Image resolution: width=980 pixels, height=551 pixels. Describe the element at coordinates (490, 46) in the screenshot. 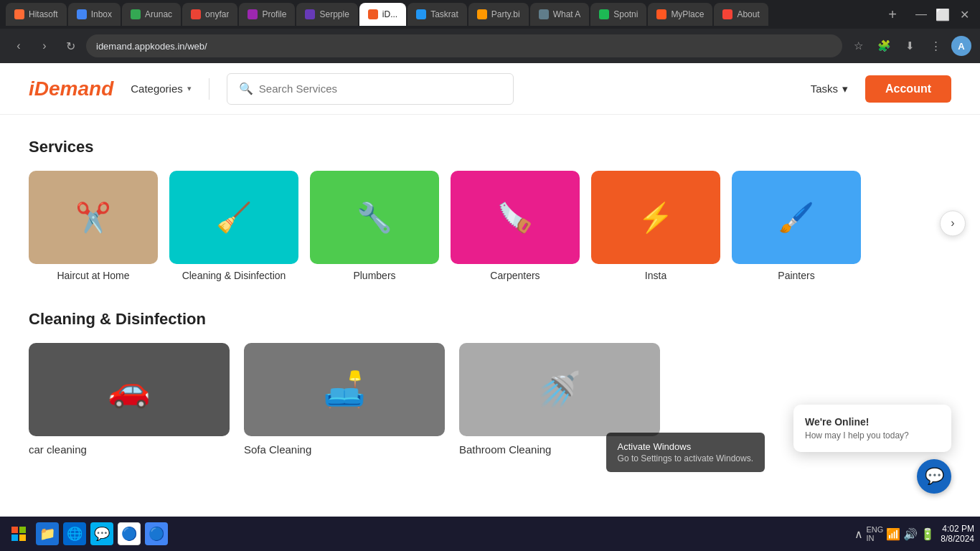

I see `address-bar-row: ‹ › ↻ ☆ 🧩 ⬇ ⋮ A` at that location.